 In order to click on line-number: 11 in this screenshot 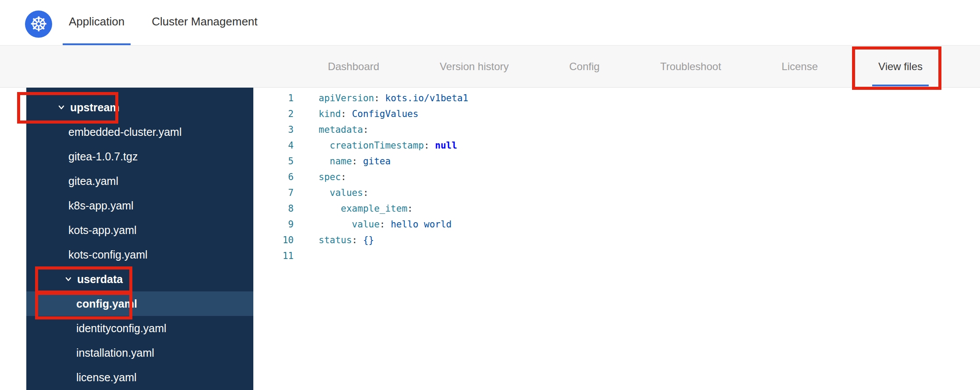, I will do `click(273, 256)`.